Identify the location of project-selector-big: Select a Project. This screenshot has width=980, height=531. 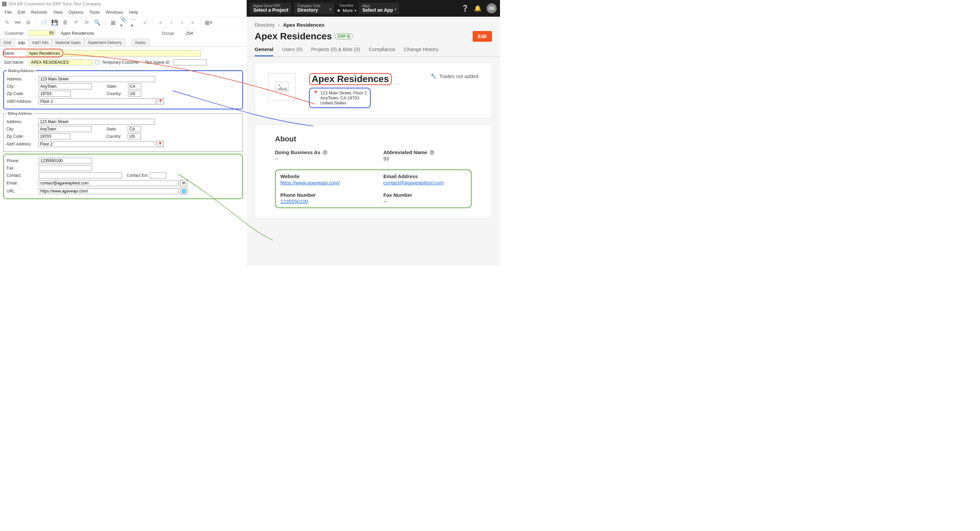
(271, 10).